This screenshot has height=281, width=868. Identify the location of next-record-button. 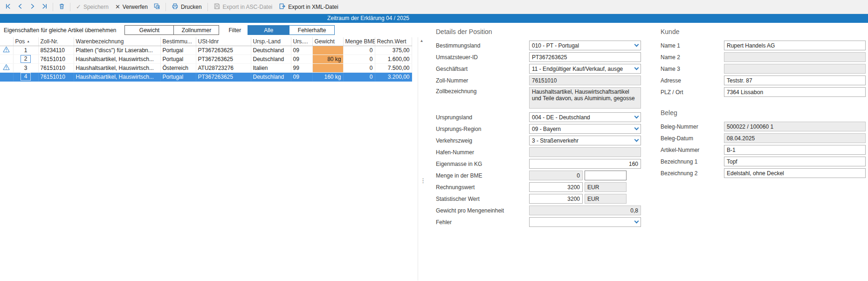
(32, 7).